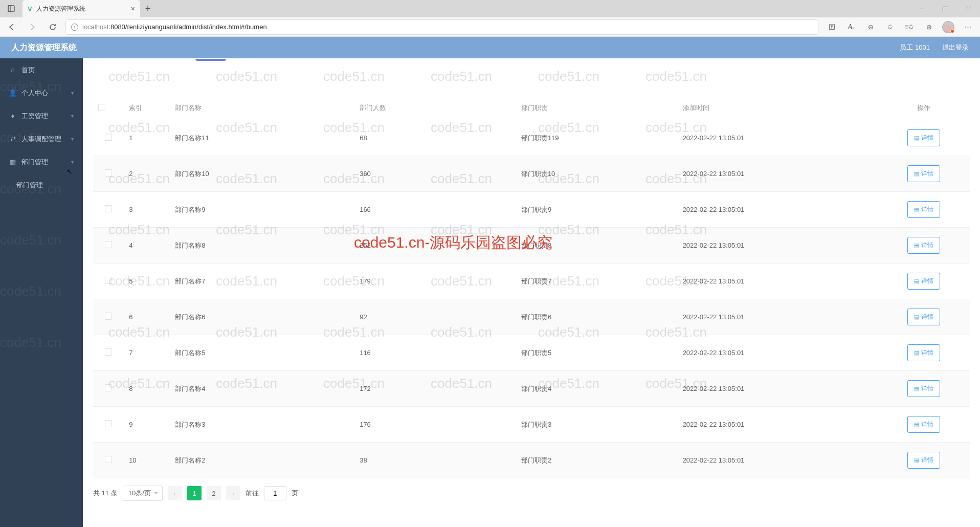  Describe the element at coordinates (890, 27) in the screenshot. I see `favorite-icon: ✩` at that location.